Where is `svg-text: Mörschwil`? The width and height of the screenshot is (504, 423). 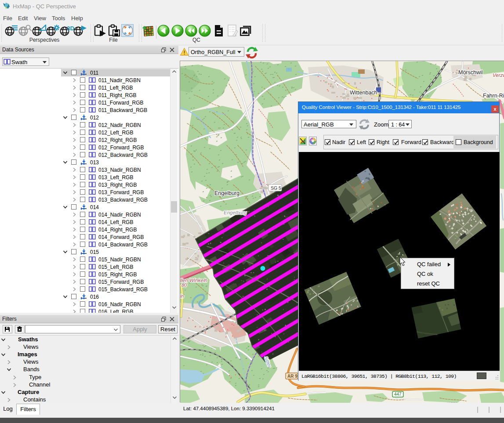
svg-text: Mörschwil is located at coordinates (471, 72).